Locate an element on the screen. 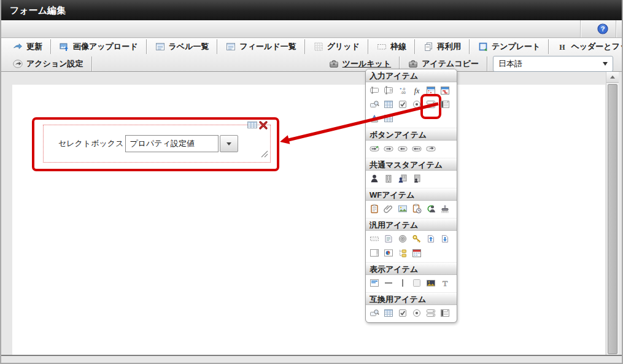 This screenshot has width=623, height=364. chart-icon is located at coordinates (389, 253).